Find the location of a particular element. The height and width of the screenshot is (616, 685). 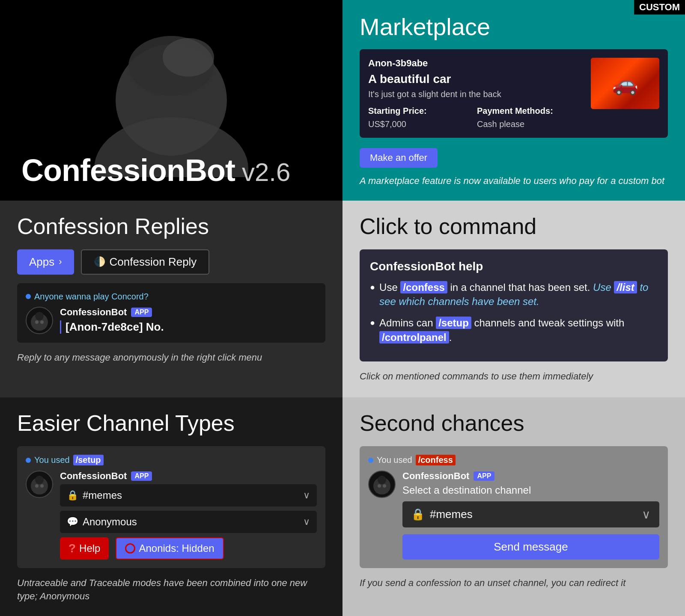

marketplace-title: Marketplace is located at coordinates (514, 27).